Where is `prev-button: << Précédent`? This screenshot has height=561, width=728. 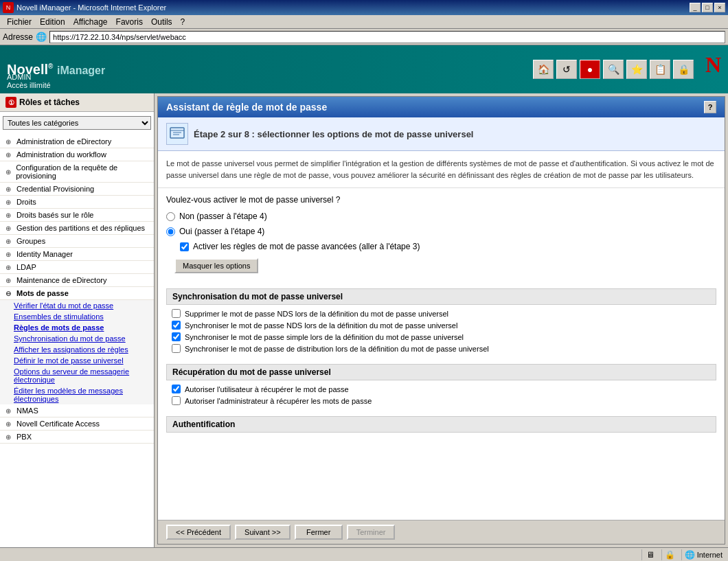
prev-button: << Précédent is located at coordinates (198, 532).